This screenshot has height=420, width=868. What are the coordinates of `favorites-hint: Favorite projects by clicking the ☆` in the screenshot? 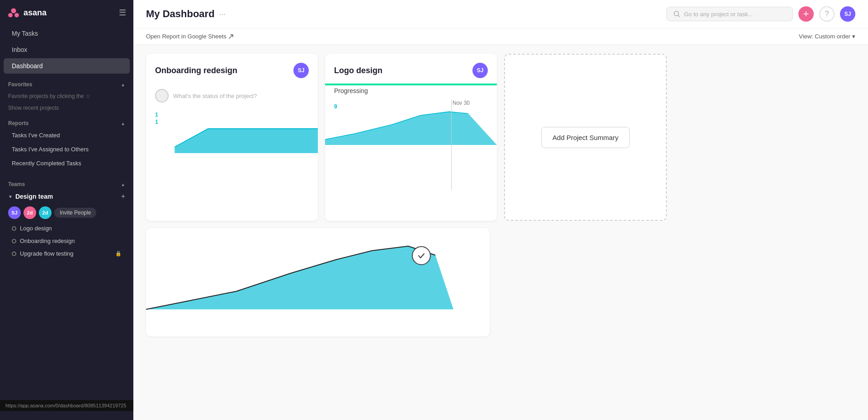 It's located at (67, 96).